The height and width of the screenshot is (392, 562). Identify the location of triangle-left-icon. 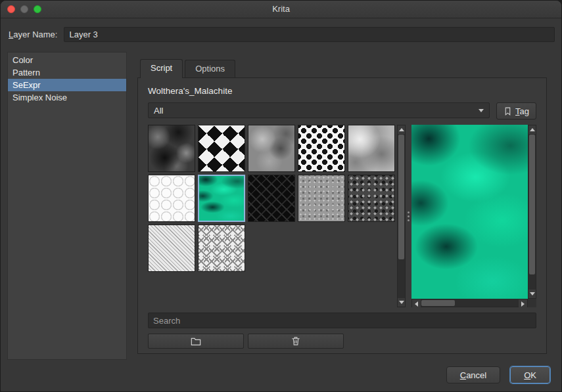
(417, 304).